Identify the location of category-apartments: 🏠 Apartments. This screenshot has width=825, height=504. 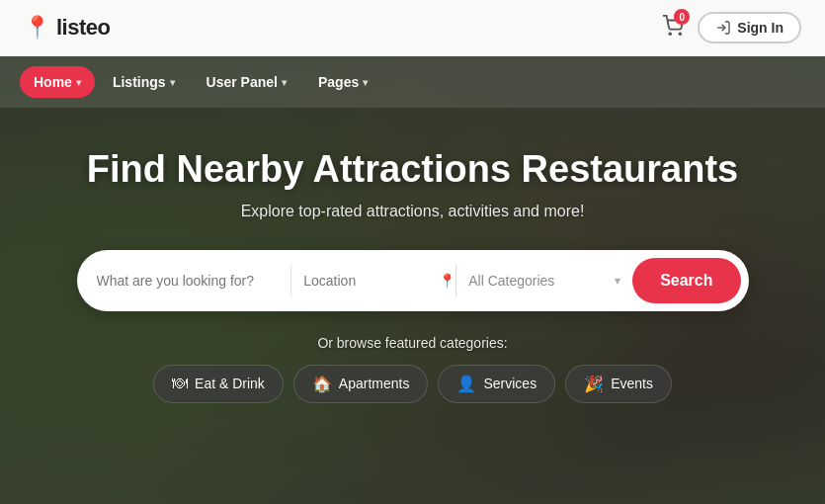
(362, 383).